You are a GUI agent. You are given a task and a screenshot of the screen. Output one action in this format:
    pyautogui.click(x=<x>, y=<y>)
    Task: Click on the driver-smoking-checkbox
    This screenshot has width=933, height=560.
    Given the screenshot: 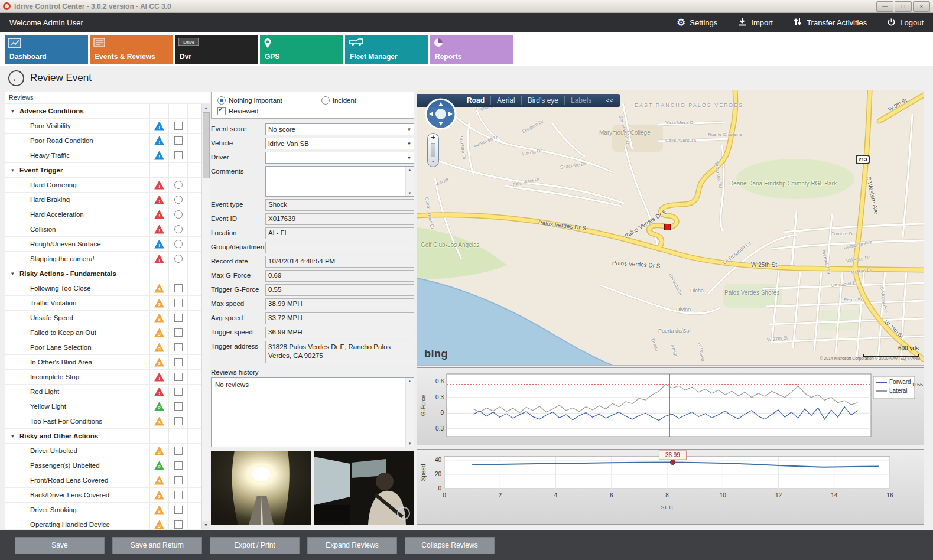 What is the action you would take?
    pyautogui.click(x=178, y=510)
    